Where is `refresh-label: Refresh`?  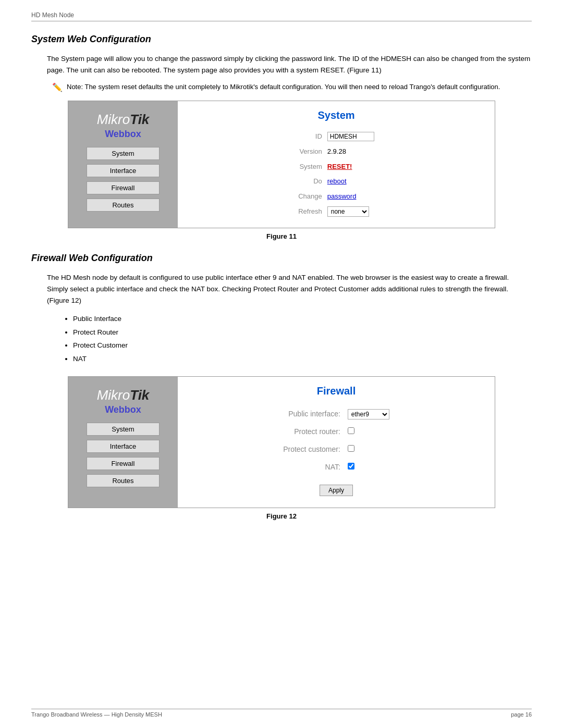 refresh-label: Refresh is located at coordinates (310, 212).